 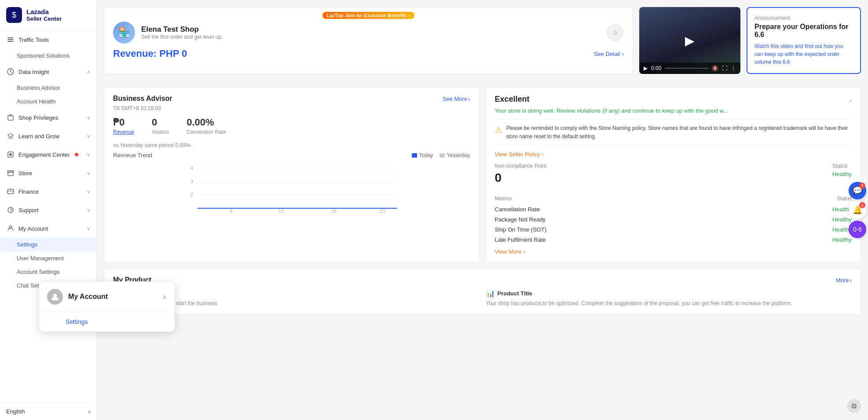 What do you see at coordinates (804, 18) in the screenshot?
I see `announcement-title: Announcement` at bounding box center [804, 18].